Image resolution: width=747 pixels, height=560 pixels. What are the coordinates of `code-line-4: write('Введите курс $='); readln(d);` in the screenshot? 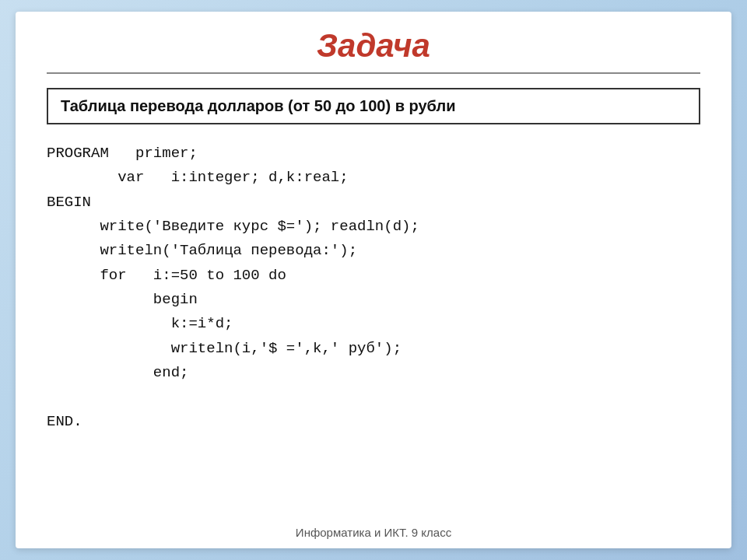 It's located at (374, 227).